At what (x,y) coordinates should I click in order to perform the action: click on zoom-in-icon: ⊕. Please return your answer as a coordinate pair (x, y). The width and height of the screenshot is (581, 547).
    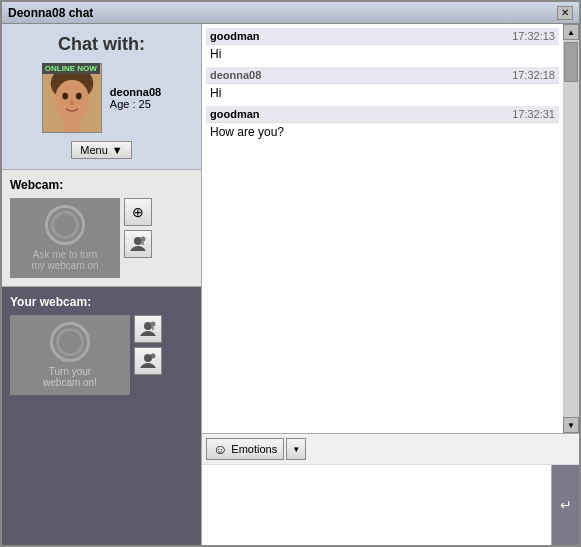
    Looking at the image, I should click on (138, 212).